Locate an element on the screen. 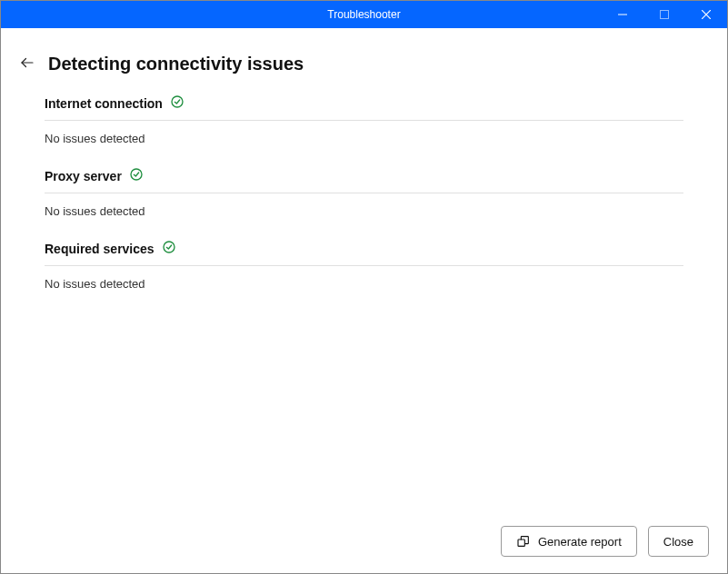  titlebar-controls is located at coordinates (664, 15).